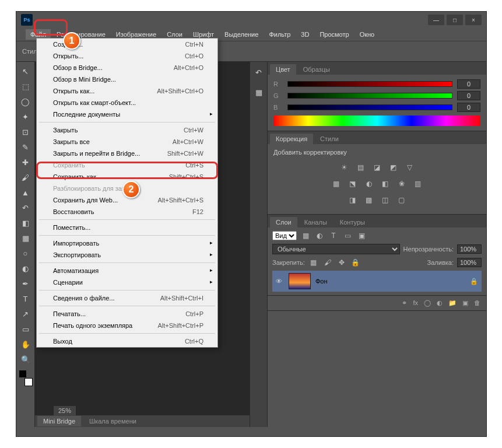  Describe the element at coordinates (26, 329) in the screenshot. I see `shape-tool: ▭` at that location.